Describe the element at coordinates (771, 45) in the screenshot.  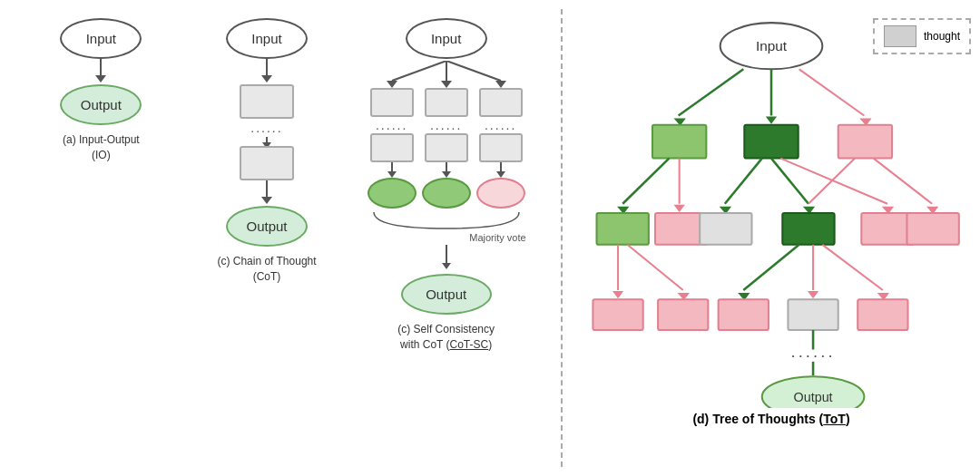
I see `svg-text: Input` at that location.